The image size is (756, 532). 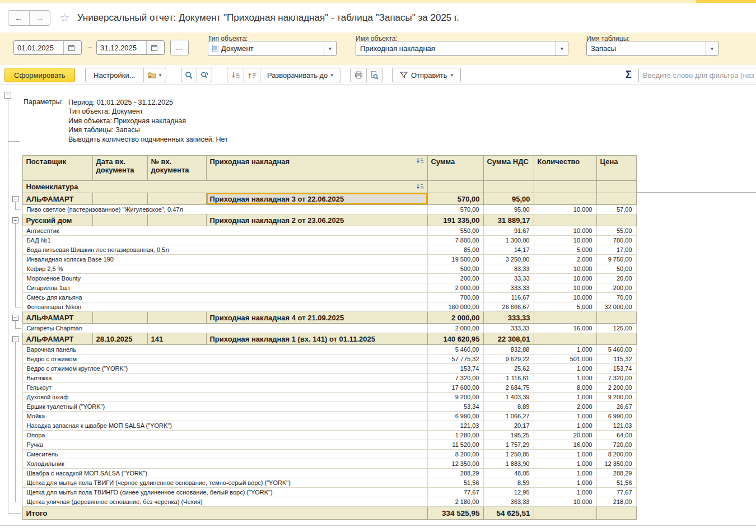 I want to click on item-sum-cell: 17 600,00, so click(x=455, y=388).